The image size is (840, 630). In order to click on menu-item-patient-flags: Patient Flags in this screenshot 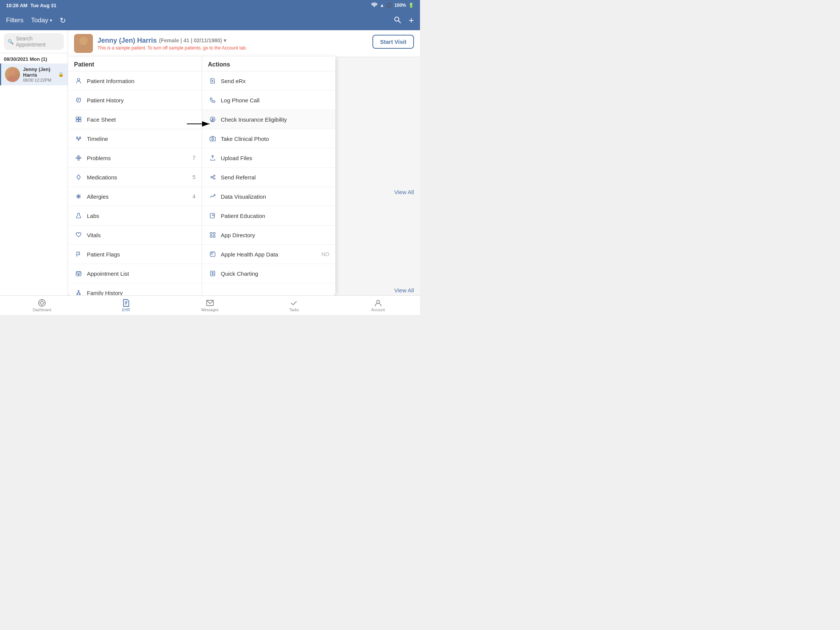, I will do `click(135, 254)`.